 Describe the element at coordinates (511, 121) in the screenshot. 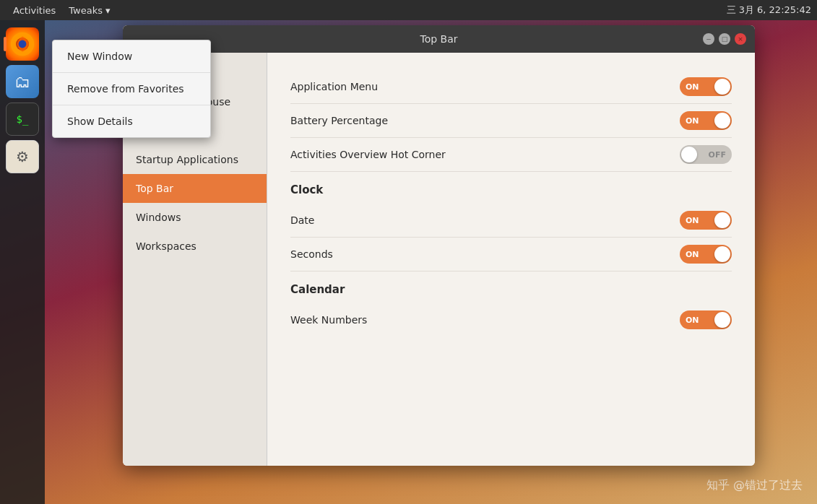

I see `setting-row-battery-percentage: Battery Percentage ON` at that location.